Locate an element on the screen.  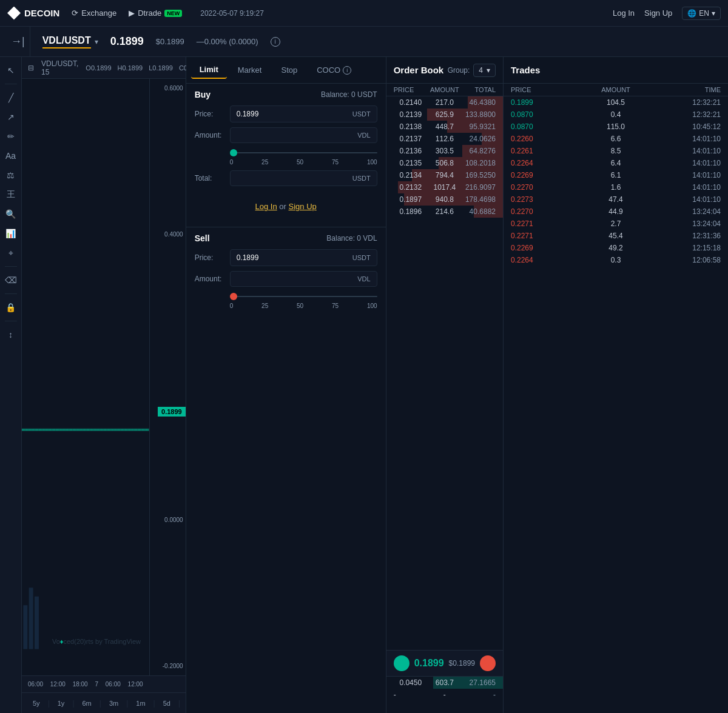
ob-mid-up-btn is located at coordinates (402, 663).